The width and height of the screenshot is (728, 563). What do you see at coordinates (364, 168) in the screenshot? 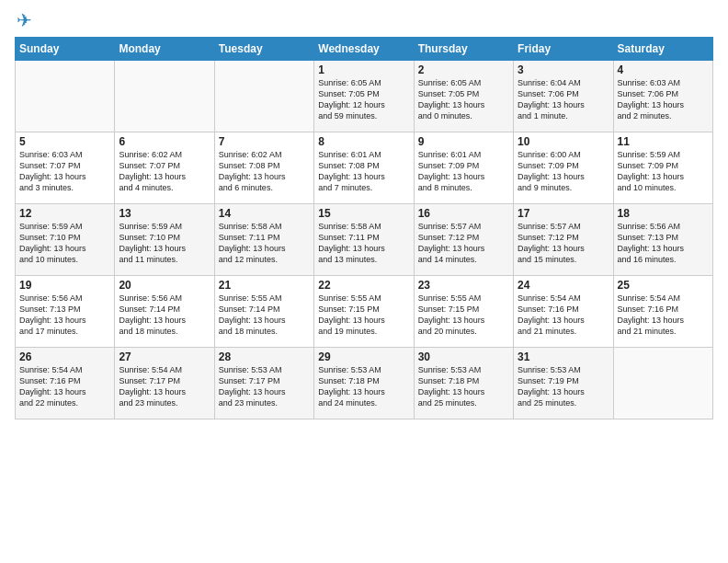
I see `calendar-cell: 8Sunrise: 6:01 AM Sunset: 7:08 PM Daylig…` at bounding box center [364, 168].